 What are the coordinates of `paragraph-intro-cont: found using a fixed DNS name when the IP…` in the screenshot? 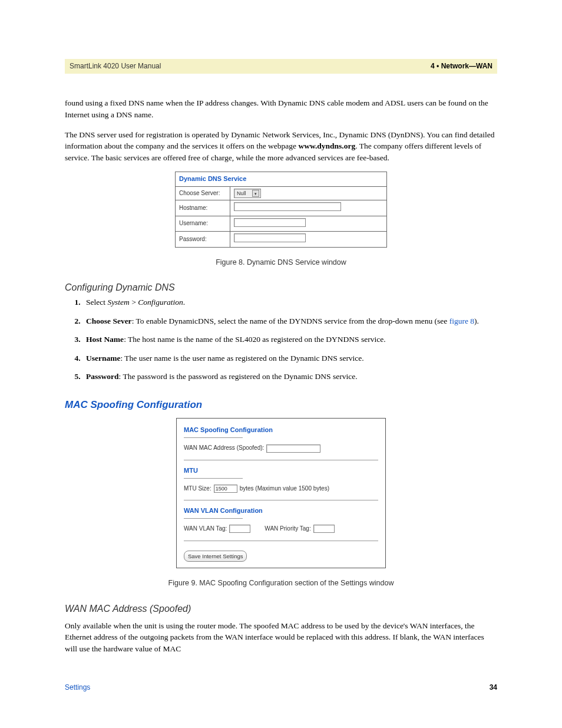 It's located at (281, 108).